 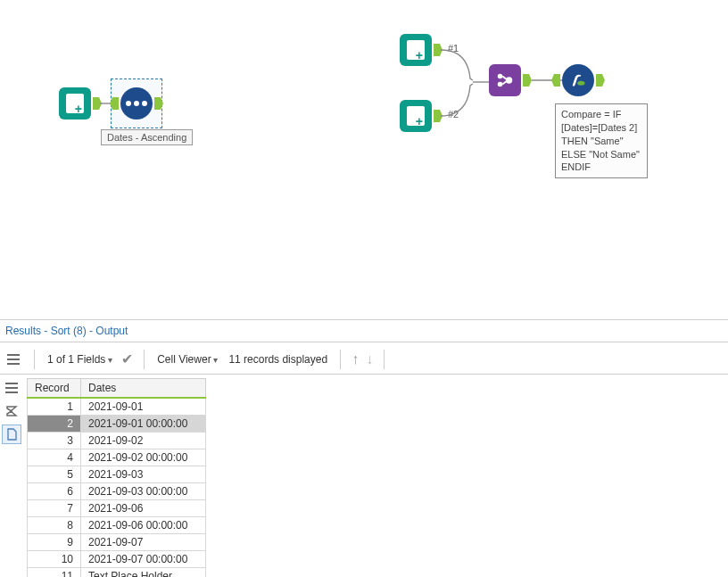 What do you see at coordinates (12, 434) in the screenshot?
I see `page-icon` at bounding box center [12, 434].